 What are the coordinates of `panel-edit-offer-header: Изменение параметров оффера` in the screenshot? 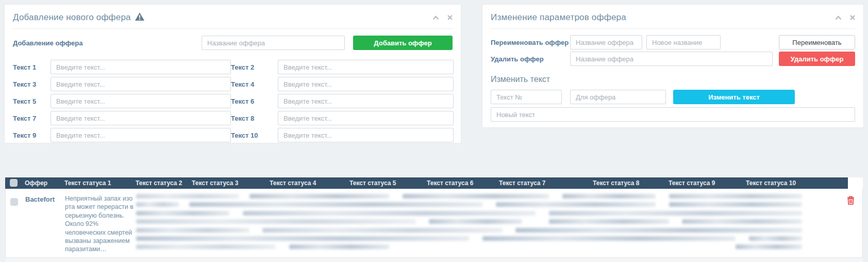 It's located at (673, 18).